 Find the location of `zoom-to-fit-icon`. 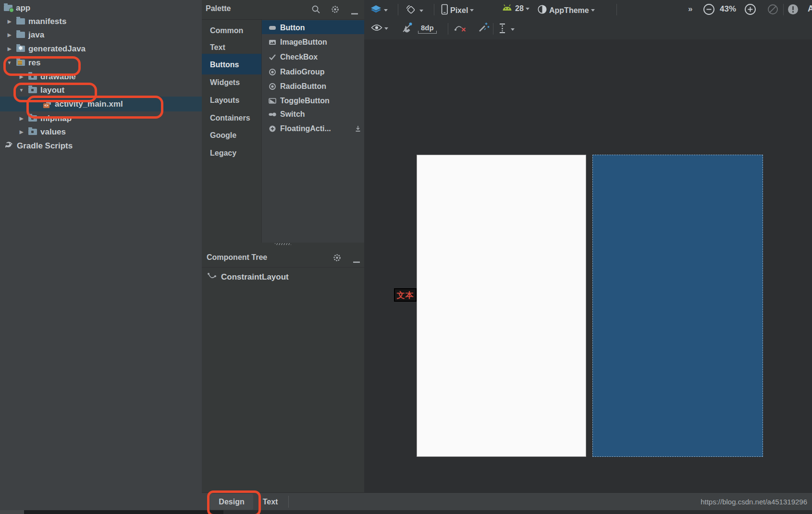

zoom-to-fit-icon is located at coordinates (773, 11).